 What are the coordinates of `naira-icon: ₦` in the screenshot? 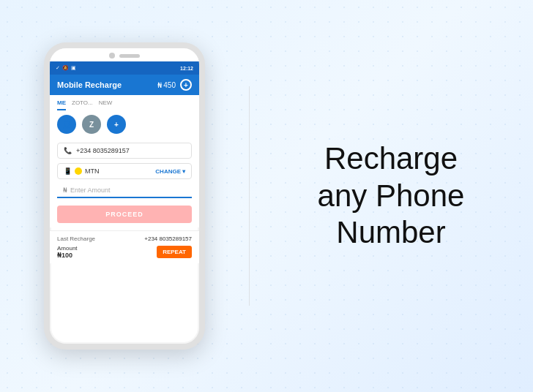 It's located at (65, 190).